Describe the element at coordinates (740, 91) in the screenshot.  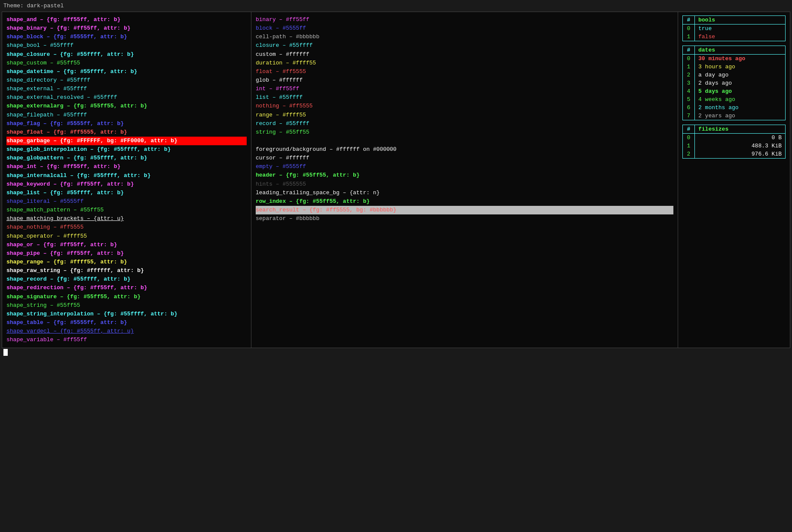
I see `row-value: 5 days ago` at that location.